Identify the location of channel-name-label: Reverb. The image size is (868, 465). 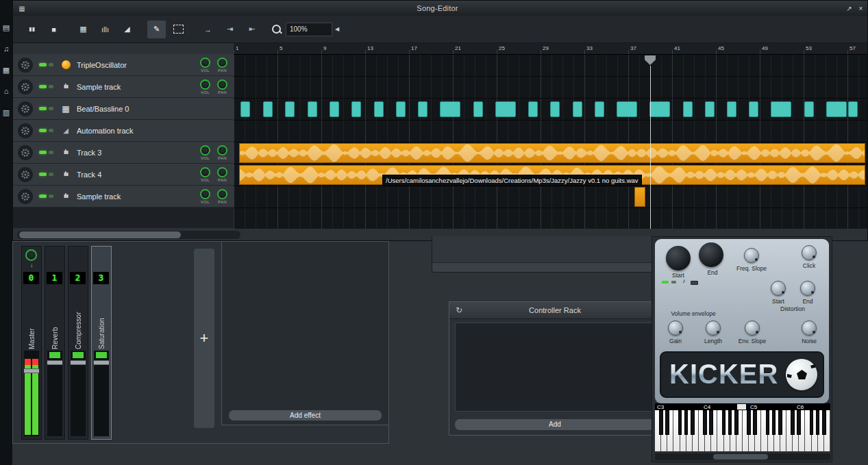
(55, 319).